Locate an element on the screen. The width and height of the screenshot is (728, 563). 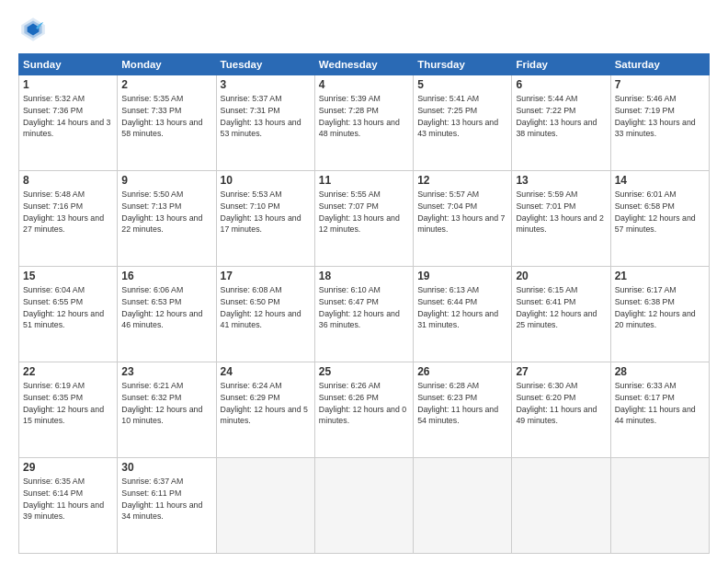
day-number: 10 is located at coordinates (266, 180).